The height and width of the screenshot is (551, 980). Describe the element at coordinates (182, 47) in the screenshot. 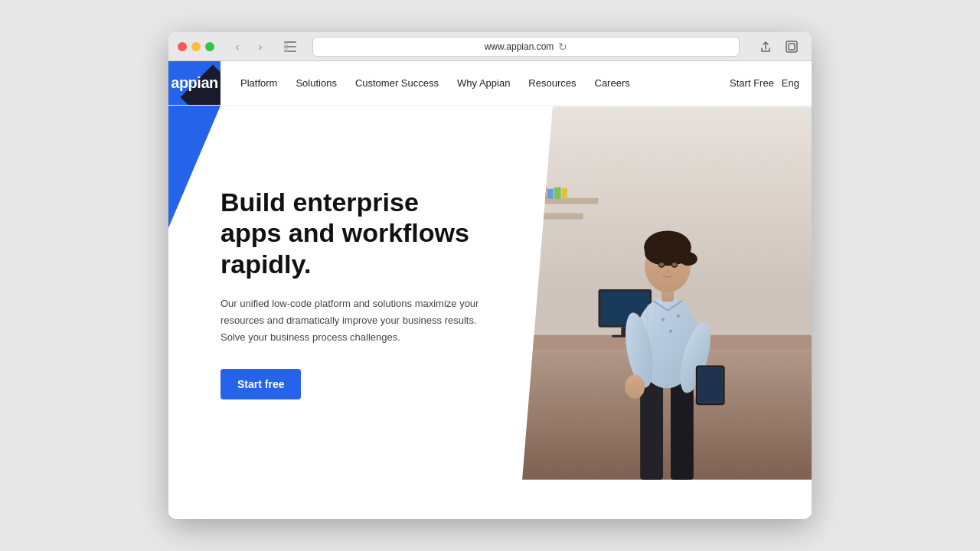

I see `close-button` at that location.